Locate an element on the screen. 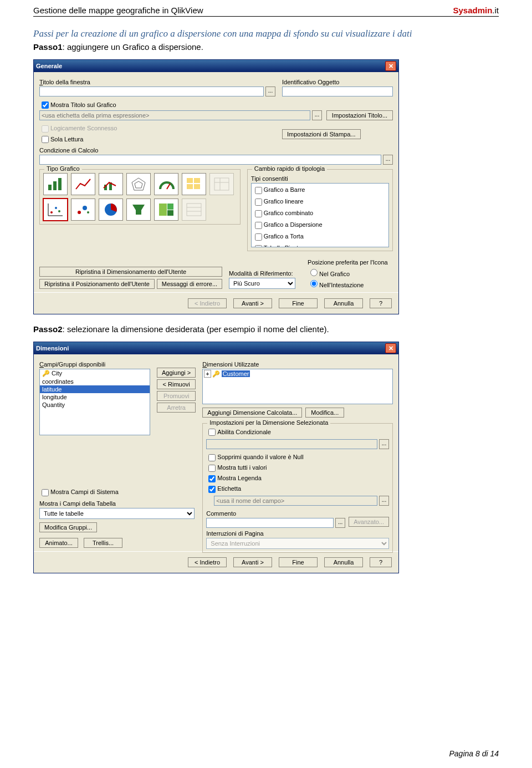 The height and width of the screenshot is (768, 532). chk-etichetta: Etichetta is located at coordinates (298, 489).